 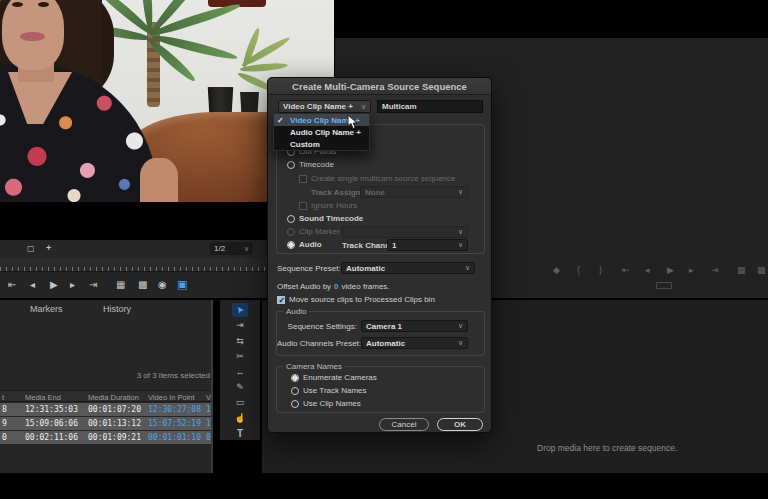 I want to click on enumerate-cameras-option: Enumerate Cameras, so click(x=334, y=378).